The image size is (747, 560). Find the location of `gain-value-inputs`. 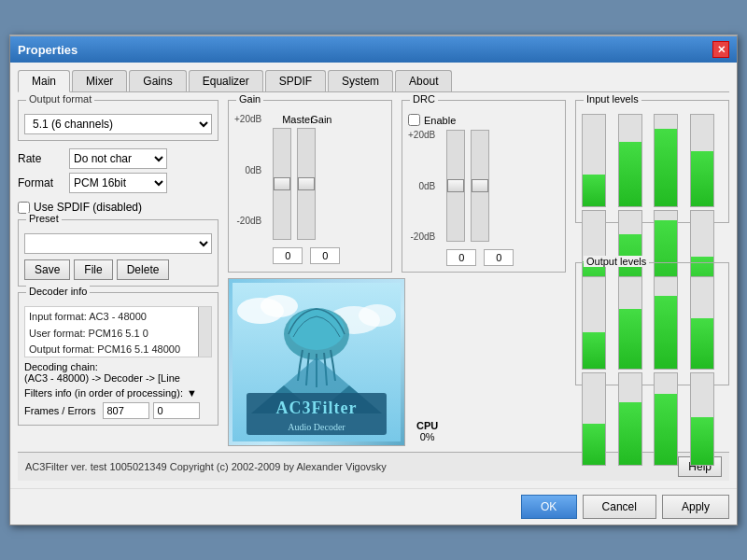

gain-value-inputs is located at coordinates (306, 254).